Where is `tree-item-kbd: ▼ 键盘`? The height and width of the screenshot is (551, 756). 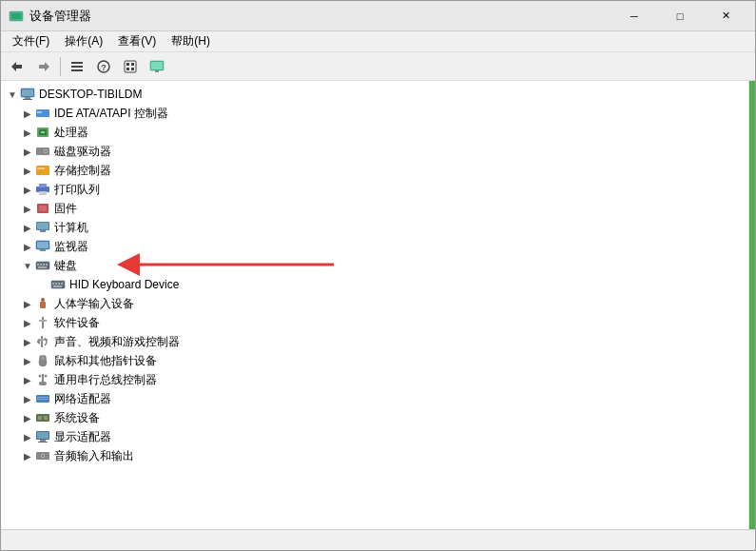
tree-item-kbd: ▼ 键盘 is located at coordinates (375, 266).